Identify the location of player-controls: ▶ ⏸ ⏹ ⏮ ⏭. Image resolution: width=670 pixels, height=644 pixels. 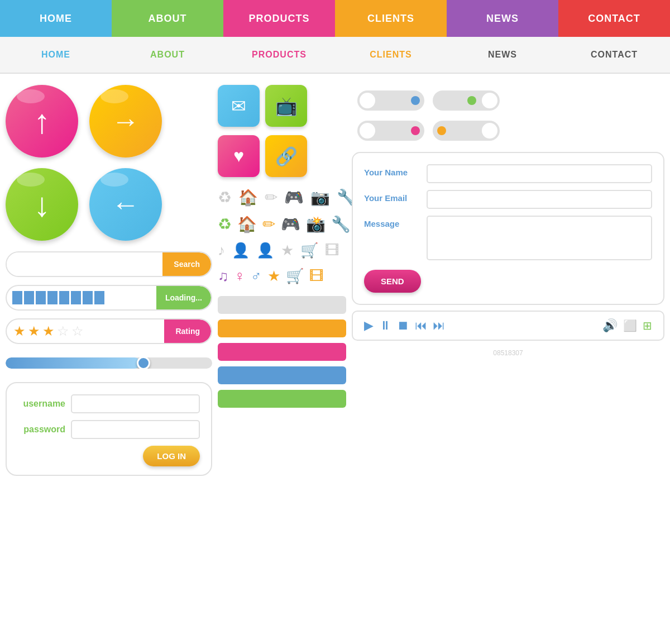
(404, 326).